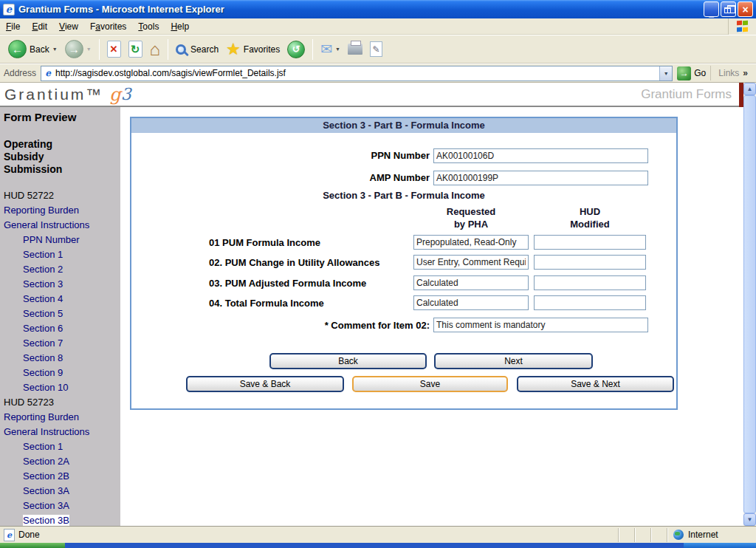  I want to click on sidebar-item-section-2a: Section 2A, so click(62, 462).